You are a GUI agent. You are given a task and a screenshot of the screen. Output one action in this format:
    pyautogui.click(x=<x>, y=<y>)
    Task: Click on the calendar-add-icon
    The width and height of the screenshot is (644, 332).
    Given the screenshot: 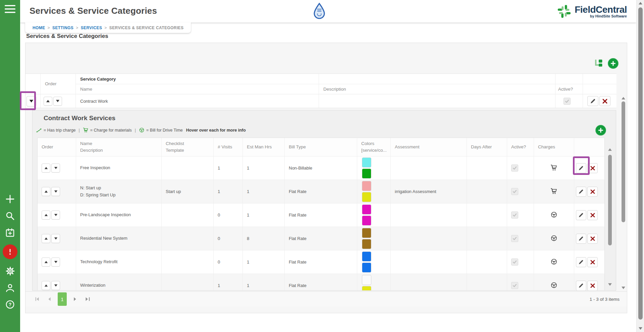 What is the action you would take?
    pyautogui.click(x=10, y=233)
    